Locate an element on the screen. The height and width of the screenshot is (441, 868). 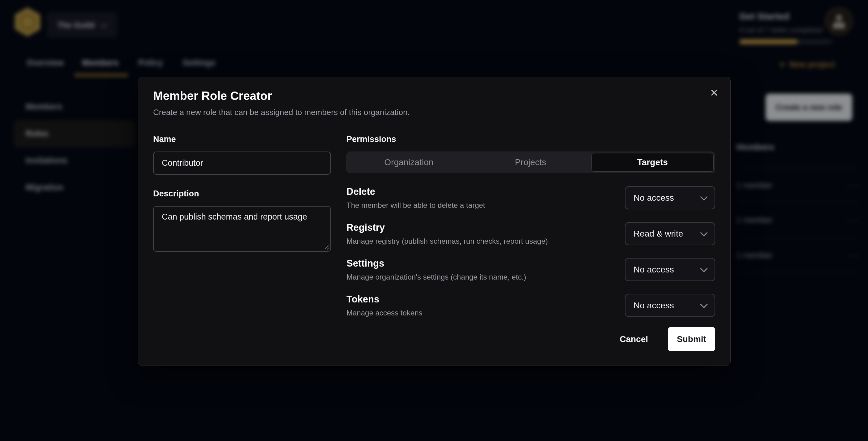
permission-name: Registry is located at coordinates (447, 228).